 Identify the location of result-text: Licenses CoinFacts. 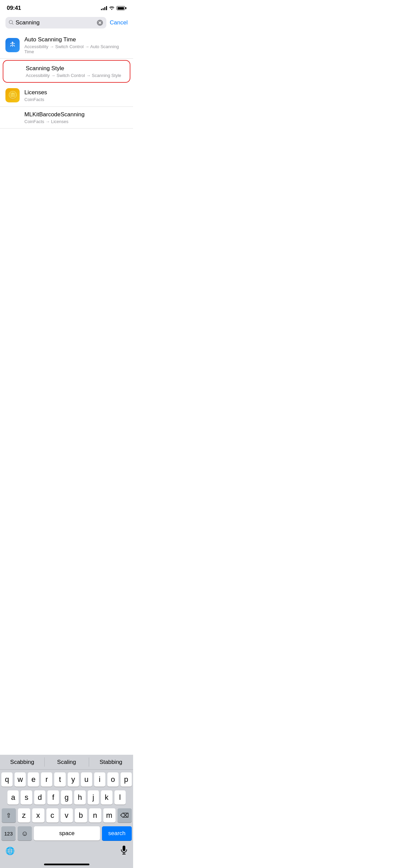
(76, 96).